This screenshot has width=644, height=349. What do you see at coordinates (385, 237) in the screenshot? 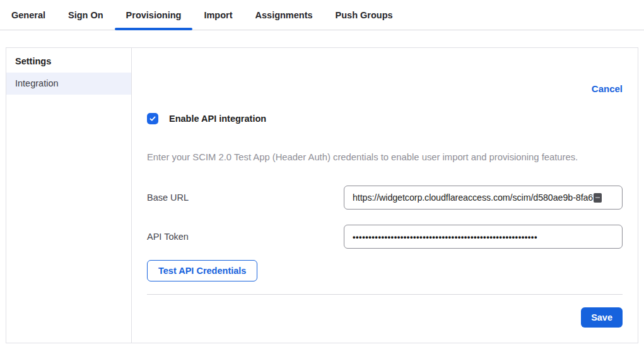
I see `api-token-row: API Token` at bounding box center [385, 237].